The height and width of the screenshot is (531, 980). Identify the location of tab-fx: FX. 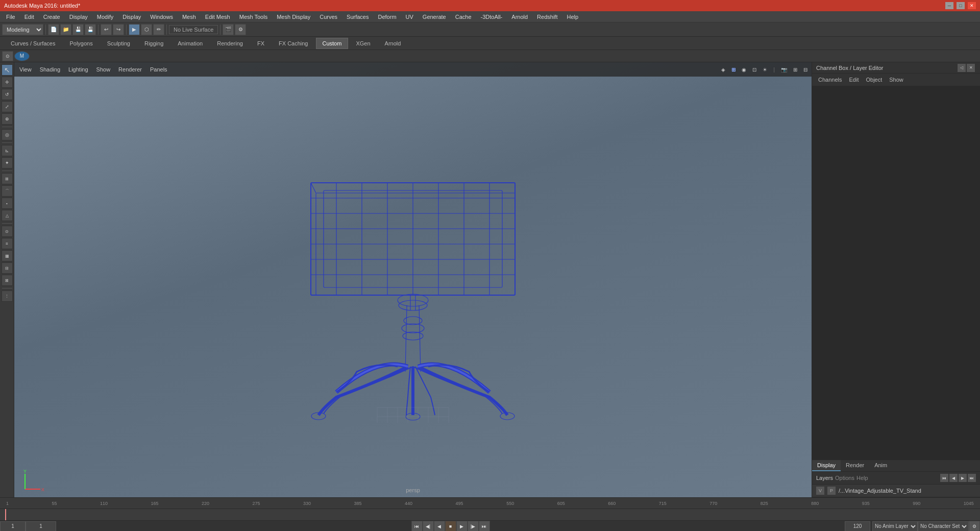
(261, 43).